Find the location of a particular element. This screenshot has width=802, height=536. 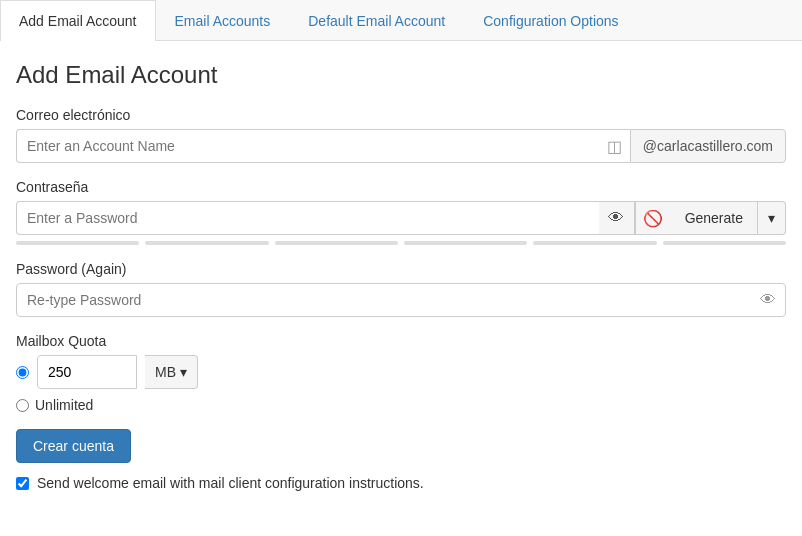

tab-configuration-options: Configuration Options is located at coordinates (550, 20).